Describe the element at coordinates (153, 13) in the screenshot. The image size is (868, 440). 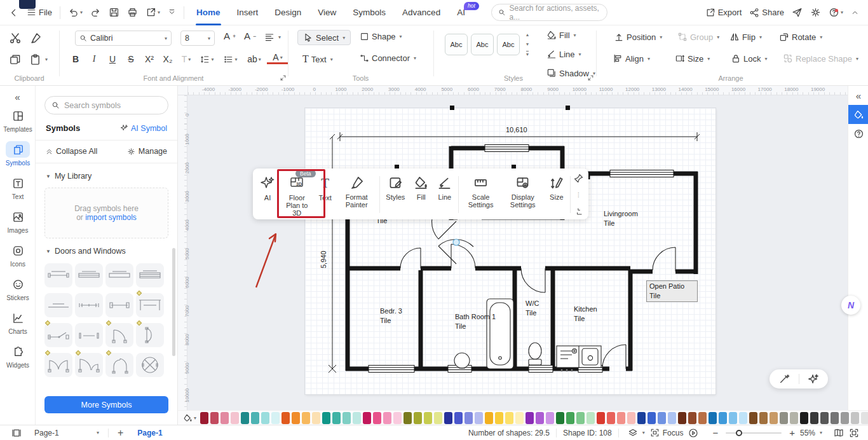
I see `export-quick-button: ▾` at that location.